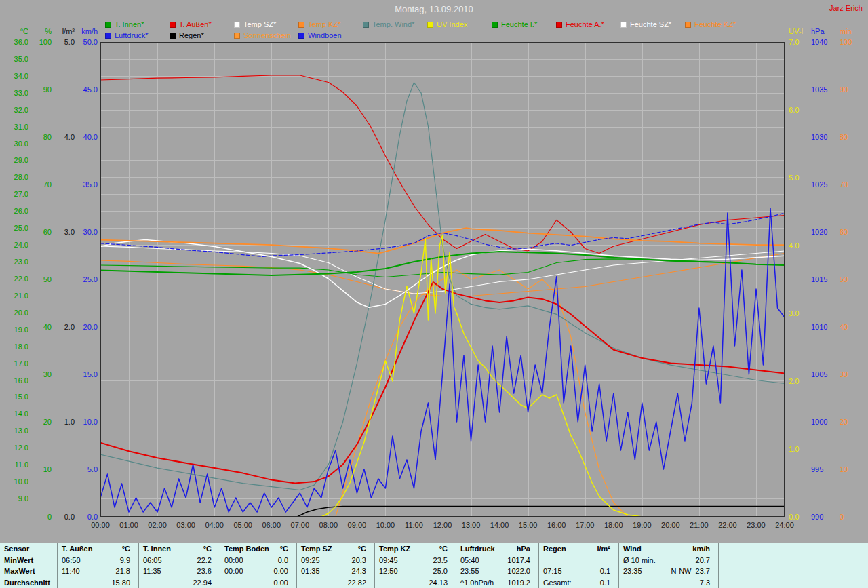 Image resolution: width=868 pixels, height=588 pixels. I want to click on row-label-text: MinWert, so click(19, 560).